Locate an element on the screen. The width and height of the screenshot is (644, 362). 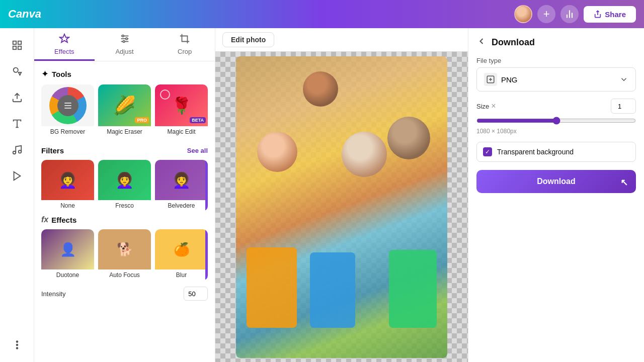
filter-none-image: 👩‍🦱 is located at coordinates (67, 180).